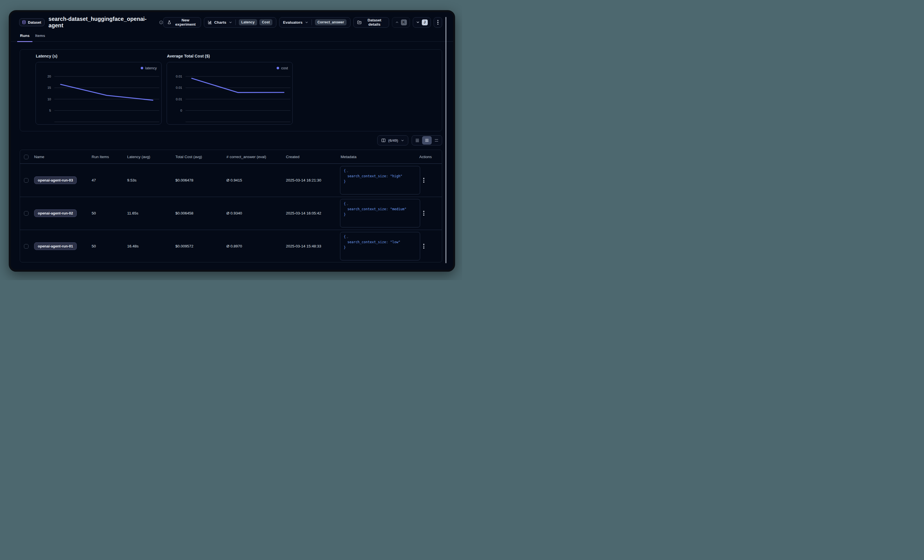 The image size is (924, 560). Describe the element at coordinates (248, 22) in the screenshot. I see `chart-chip-latency: Latency` at that location.